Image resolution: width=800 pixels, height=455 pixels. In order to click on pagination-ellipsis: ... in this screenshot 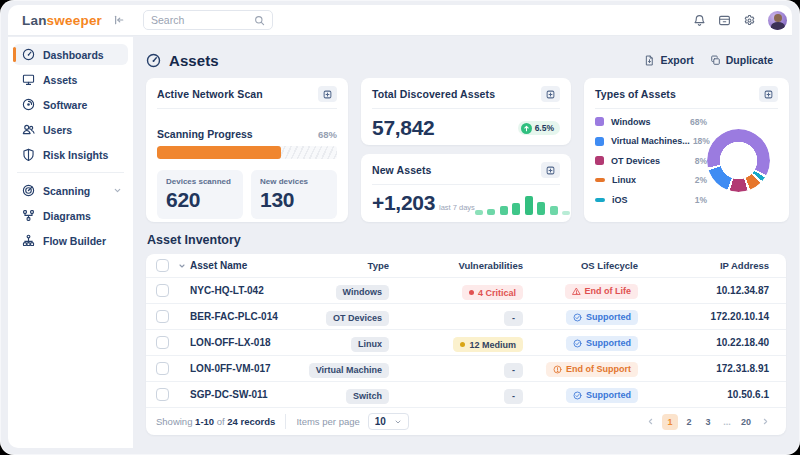, I will do `click(727, 422)`.